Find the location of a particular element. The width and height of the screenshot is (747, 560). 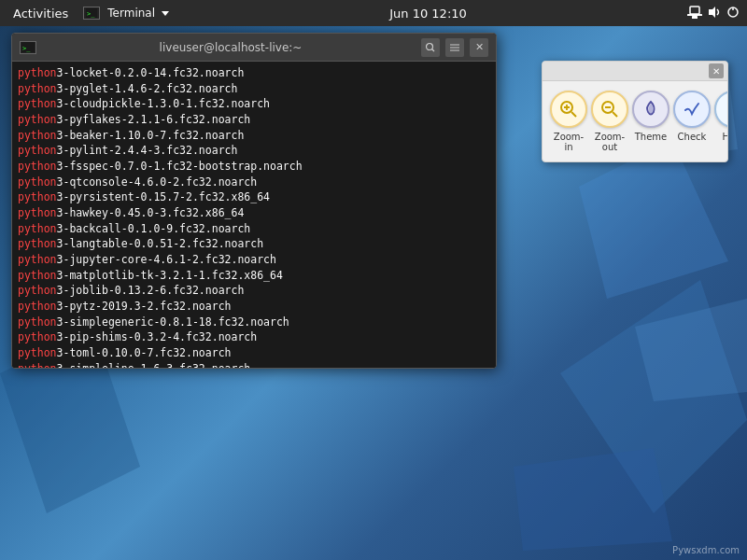

activities-button: Activities is located at coordinates (41, 13).